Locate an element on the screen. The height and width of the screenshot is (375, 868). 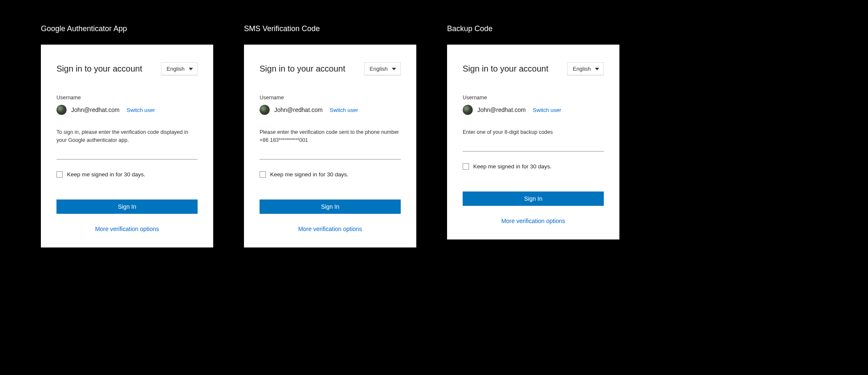
instruction-text: Enter one of your 8-digit backup codes is located at coordinates (533, 132).